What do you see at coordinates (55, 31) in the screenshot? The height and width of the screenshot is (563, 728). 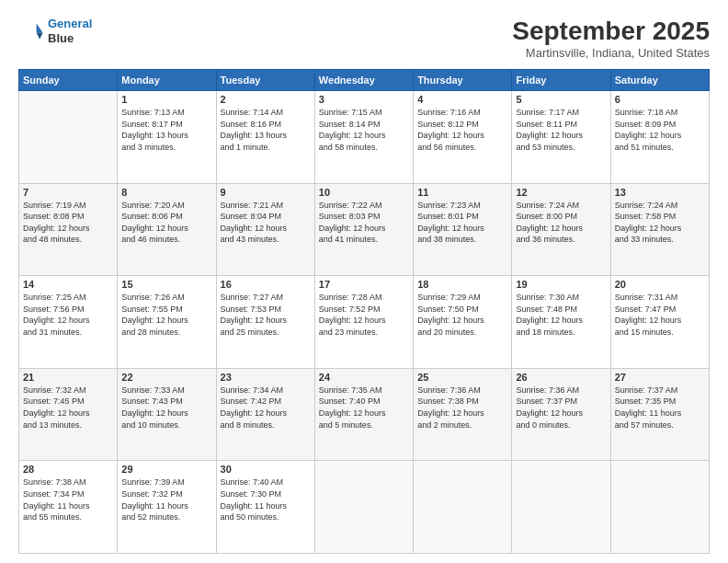 I see `logo: General Blue` at bounding box center [55, 31].